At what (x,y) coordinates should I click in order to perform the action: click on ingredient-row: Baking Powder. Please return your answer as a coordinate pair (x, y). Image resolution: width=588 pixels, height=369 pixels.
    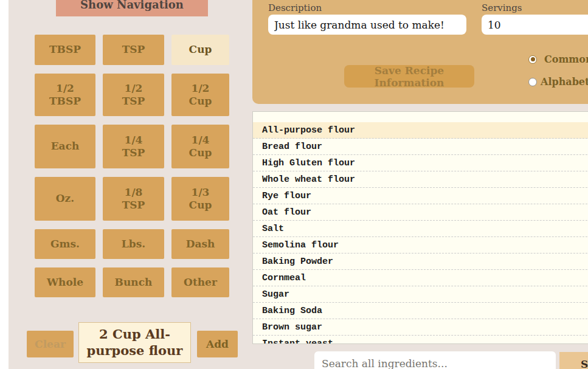
    Looking at the image, I should click on (421, 261).